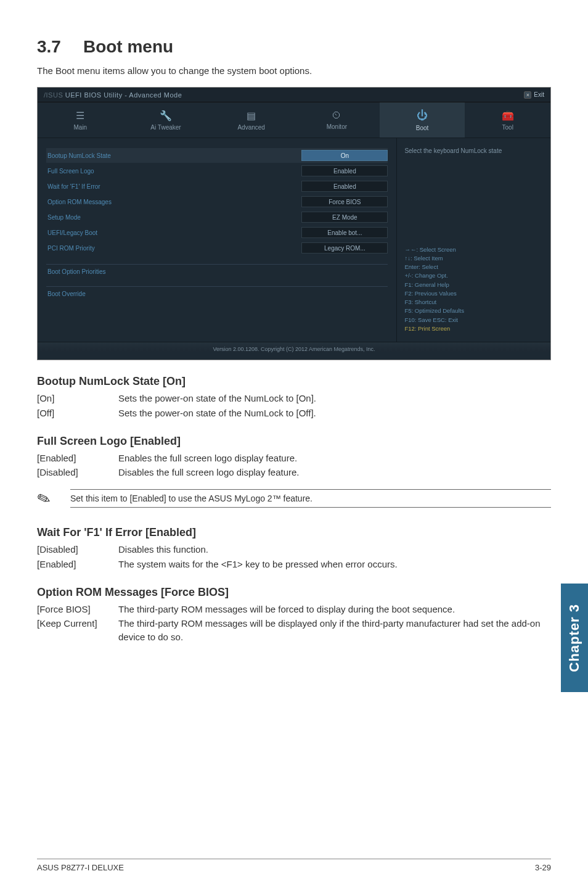 This screenshot has width=588, height=887. Describe the element at coordinates (217, 233) in the screenshot. I see `setting-row: UEFI/Legacy Boot Enable bot...` at that location.